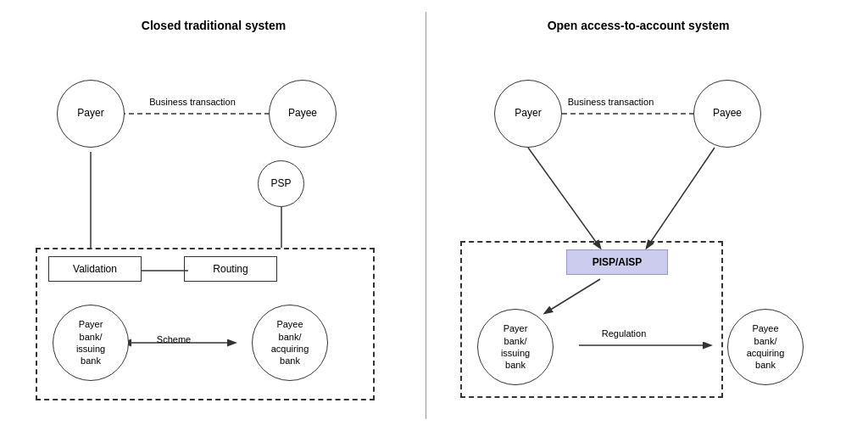 This screenshot has height=431, width=868. What do you see at coordinates (281, 183) in the screenshot?
I see `left-psp: PSP` at bounding box center [281, 183].